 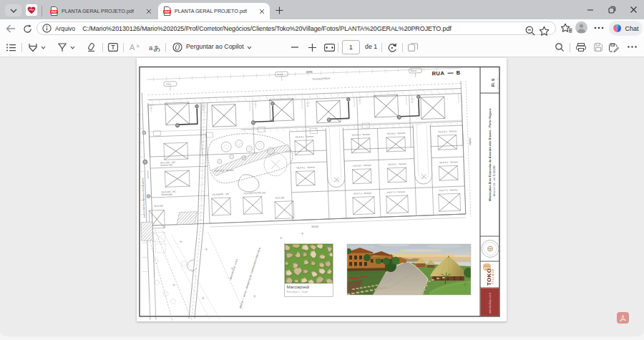 What do you see at coordinates (224, 170) in the screenshot?
I see `svg-text: VILA 10.5 - Terreno` at bounding box center [224, 170].